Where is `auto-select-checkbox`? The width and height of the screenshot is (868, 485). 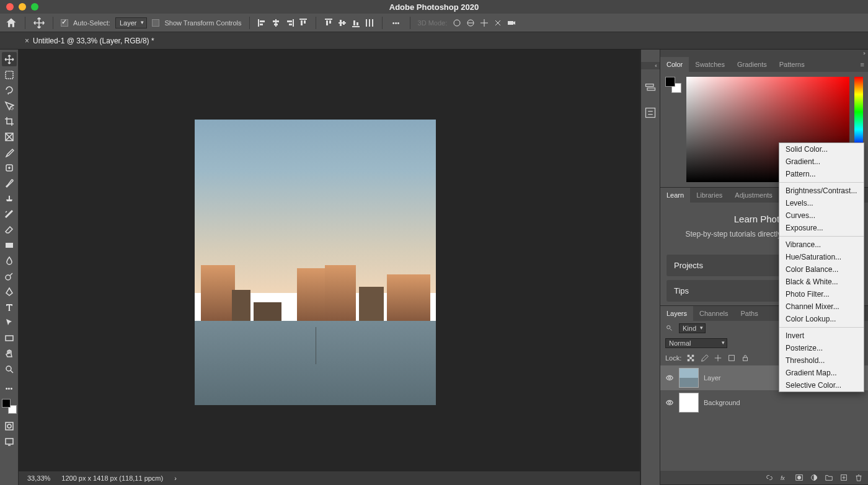 auto-select-checkbox is located at coordinates (64, 23).